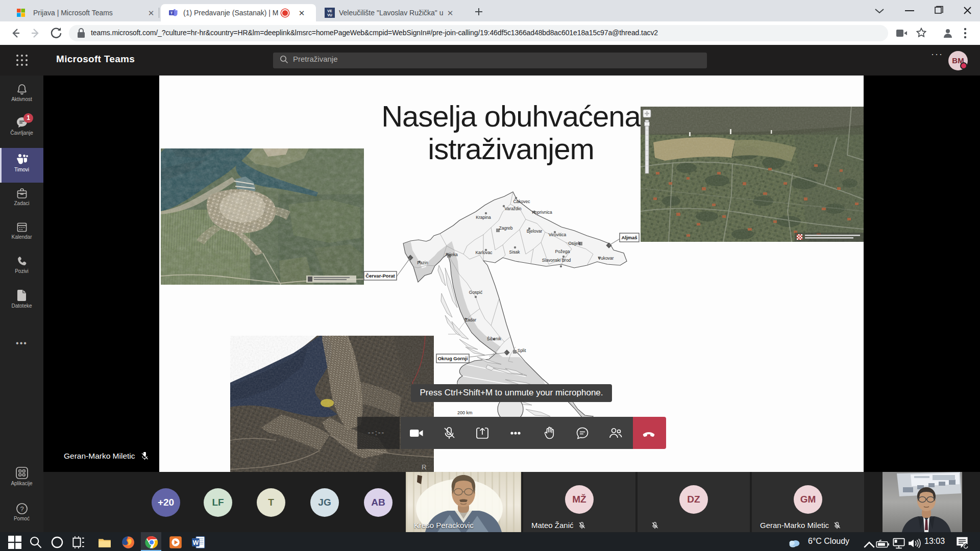 The image size is (980, 551). Describe the element at coordinates (542, 212) in the screenshot. I see `svg-text: Koprivnica` at that location.